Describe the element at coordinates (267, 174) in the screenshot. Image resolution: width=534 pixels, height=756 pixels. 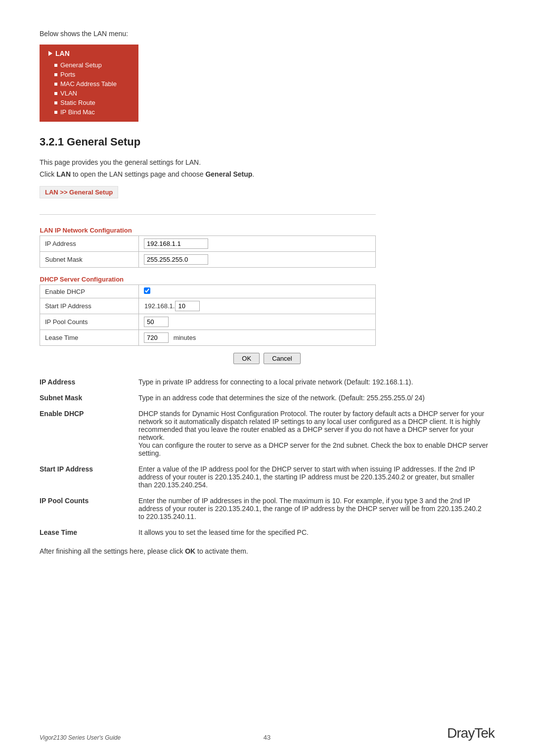
I see `section-desc2: Click LAN to open the LAN settings page …` at that location.